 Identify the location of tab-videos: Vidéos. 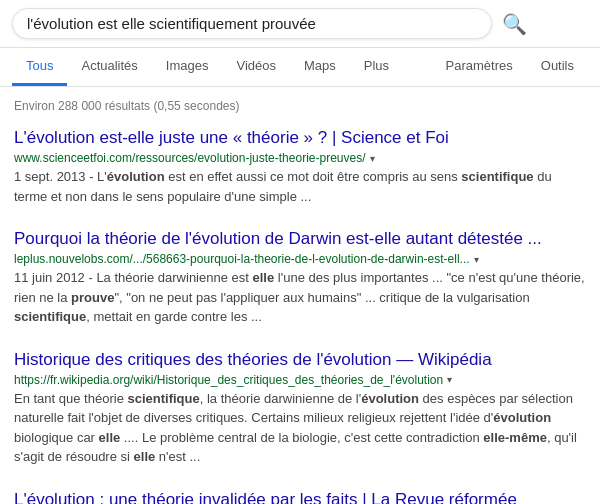
(256, 67).